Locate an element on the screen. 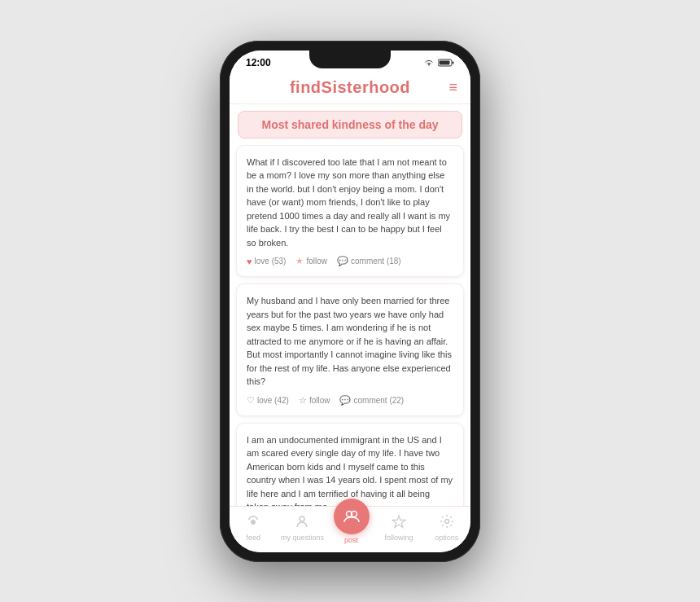  comment-count-2: comment (22) is located at coordinates (378, 401).